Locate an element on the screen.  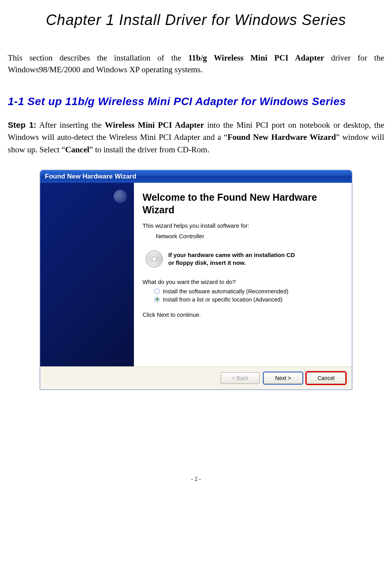
next-button: Next > is located at coordinates (283, 378).